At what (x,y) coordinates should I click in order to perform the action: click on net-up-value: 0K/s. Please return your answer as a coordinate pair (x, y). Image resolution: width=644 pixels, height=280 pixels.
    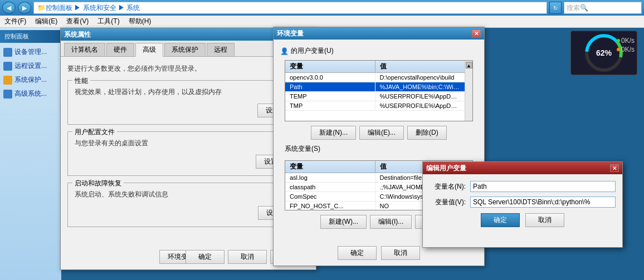
    Looking at the image, I should click on (628, 41).